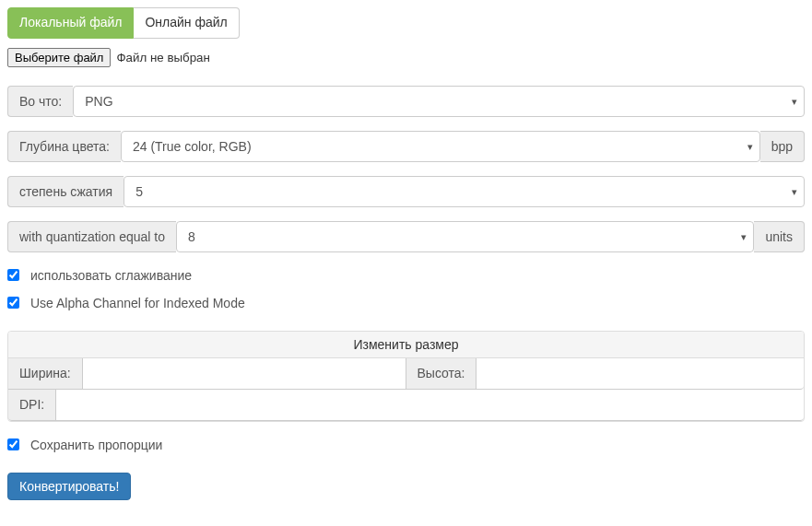 The height and width of the screenshot is (526, 812). What do you see at coordinates (606, 374) in the screenshot?
I see `height-group: Высота:` at bounding box center [606, 374].